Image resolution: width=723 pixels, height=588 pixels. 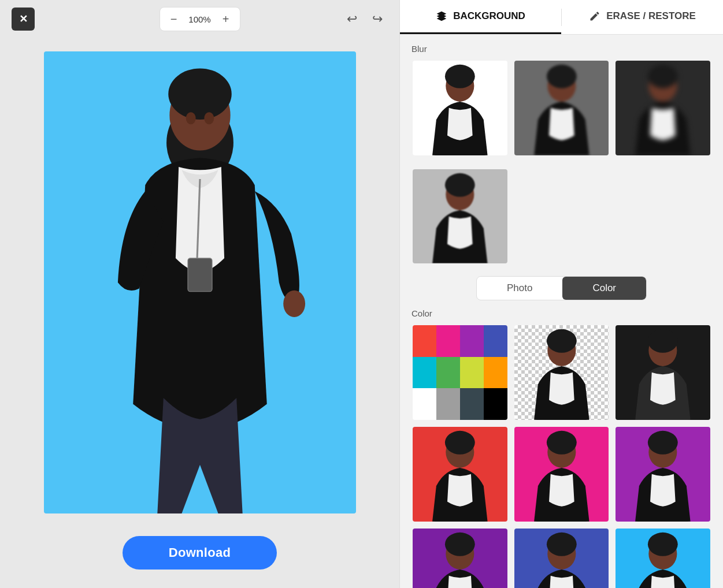 What do you see at coordinates (562, 108) in the screenshot?
I see `blur-thumbnails` at bounding box center [562, 108].